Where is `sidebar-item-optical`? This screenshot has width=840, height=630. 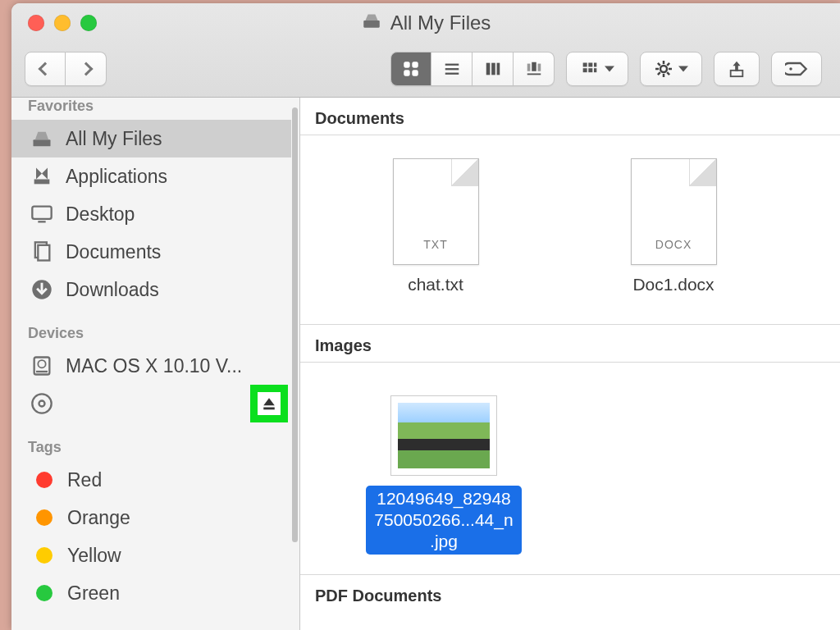 sidebar-item-optical is located at coordinates (151, 404).